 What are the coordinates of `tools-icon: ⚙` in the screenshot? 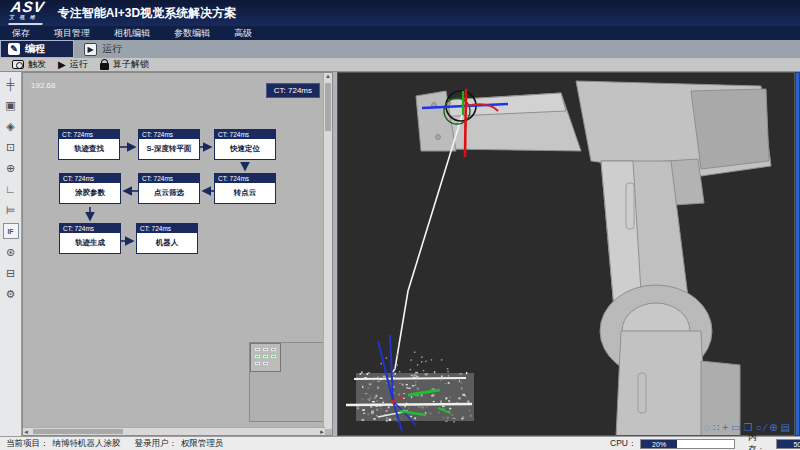 It's located at (11, 294).